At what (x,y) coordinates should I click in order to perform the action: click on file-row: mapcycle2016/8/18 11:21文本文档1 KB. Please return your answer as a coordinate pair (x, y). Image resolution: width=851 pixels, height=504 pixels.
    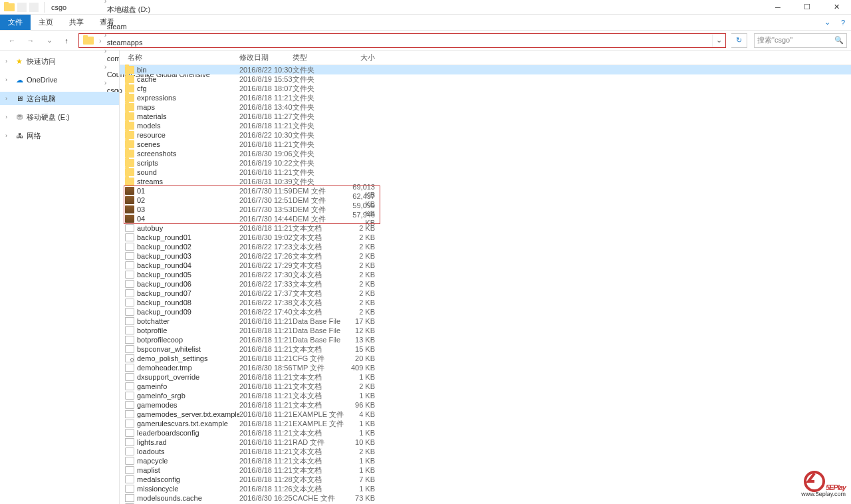
    Looking at the image, I should click on (485, 461).